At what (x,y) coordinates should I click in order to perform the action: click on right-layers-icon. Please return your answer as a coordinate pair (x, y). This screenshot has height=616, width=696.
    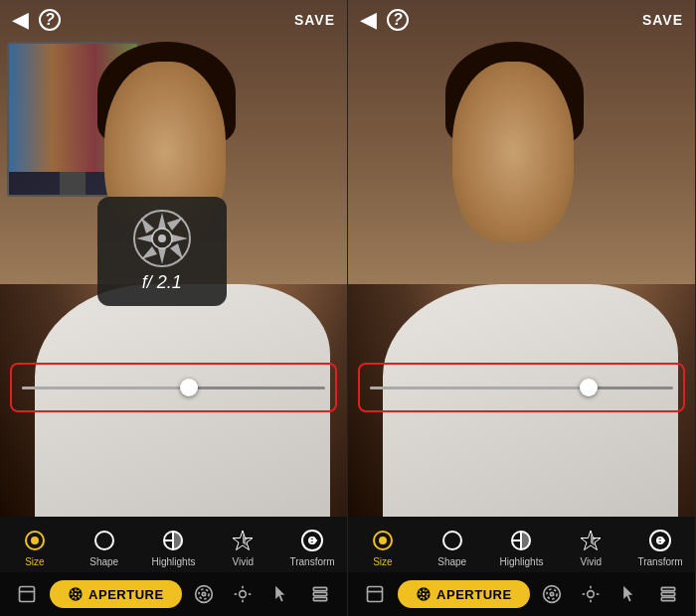
    Looking at the image, I should click on (668, 594).